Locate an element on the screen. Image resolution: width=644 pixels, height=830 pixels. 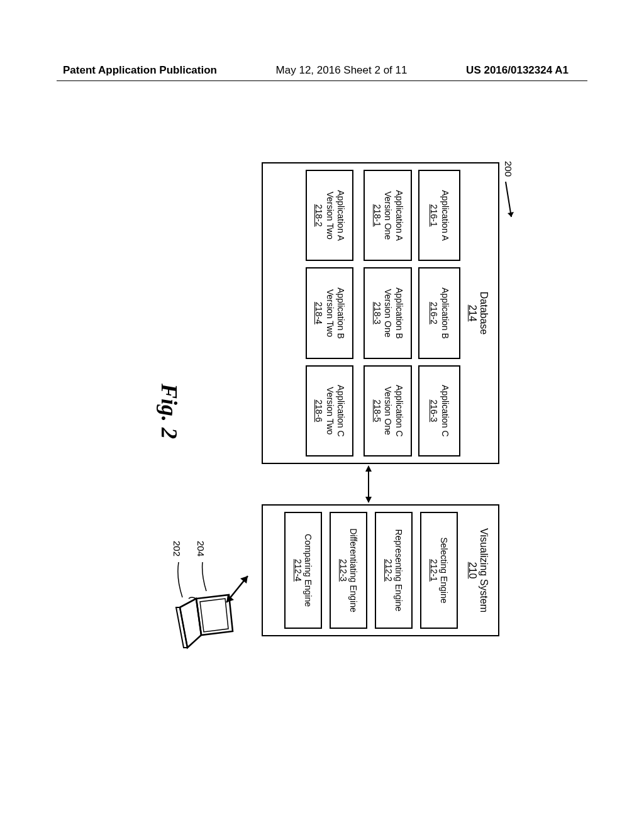
database-col-b: Application B 216-2 Application B Versio… is located at coordinates (383, 313).